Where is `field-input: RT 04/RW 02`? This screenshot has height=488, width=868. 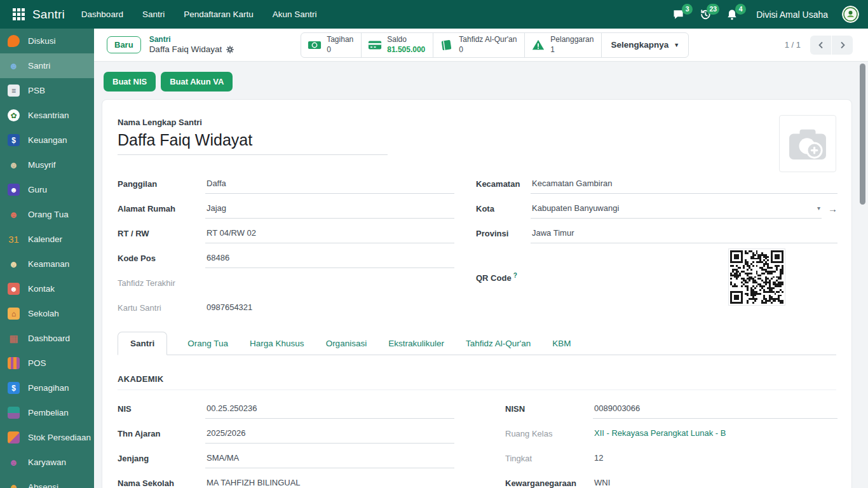 field-input: RT 04/RW 02 is located at coordinates (330, 234).